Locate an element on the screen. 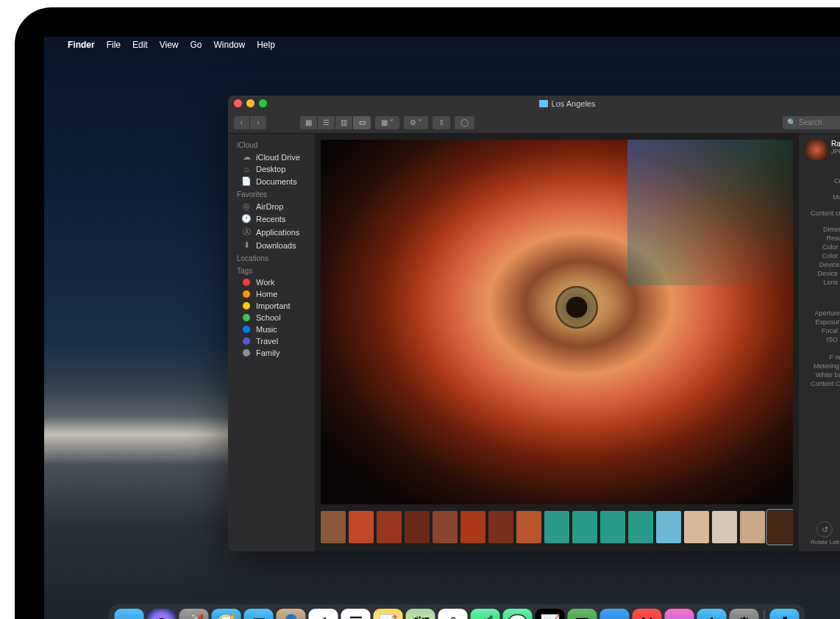 This screenshot has width=840, height=619. menu-file: File is located at coordinates (113, 45).